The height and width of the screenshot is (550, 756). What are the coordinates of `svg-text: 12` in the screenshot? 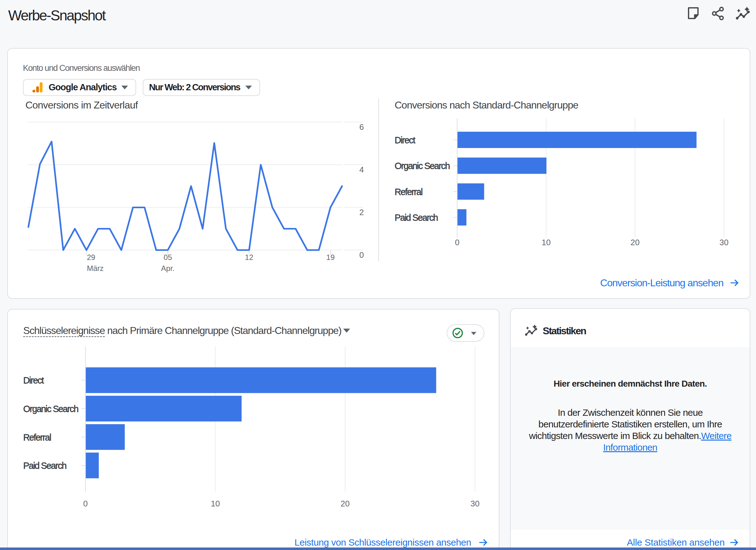 It's located at (249, 257).